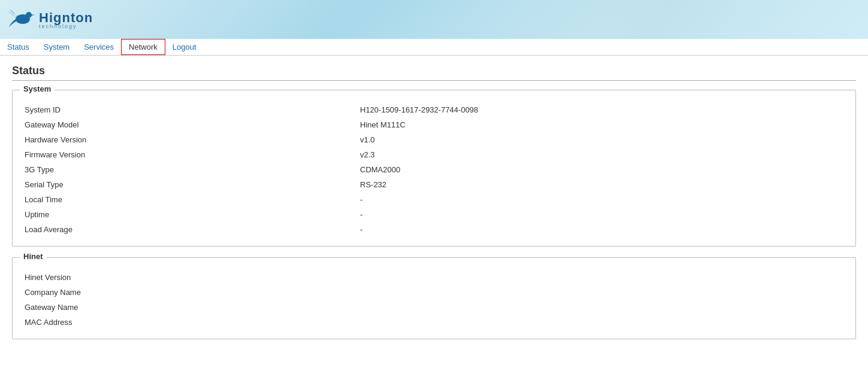  What do you see at coordinates (192, 170) in the screenshot?
I see `info-label: 3G Type` at bounding box center [192, 170].